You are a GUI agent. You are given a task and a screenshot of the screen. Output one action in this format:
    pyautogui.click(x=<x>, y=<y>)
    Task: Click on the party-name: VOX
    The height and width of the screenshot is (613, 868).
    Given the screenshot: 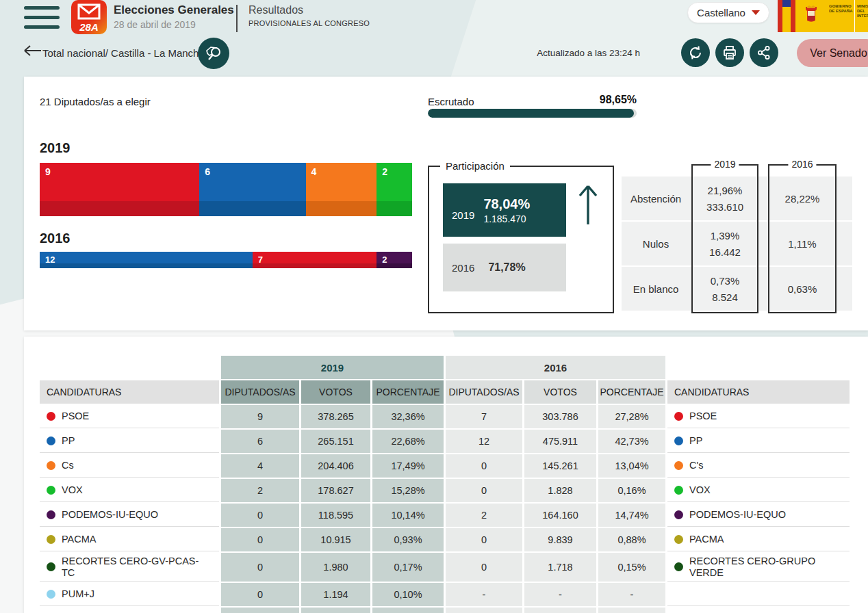 What is the action you would take?
    pyautogui.click(x=73, y=490)
    